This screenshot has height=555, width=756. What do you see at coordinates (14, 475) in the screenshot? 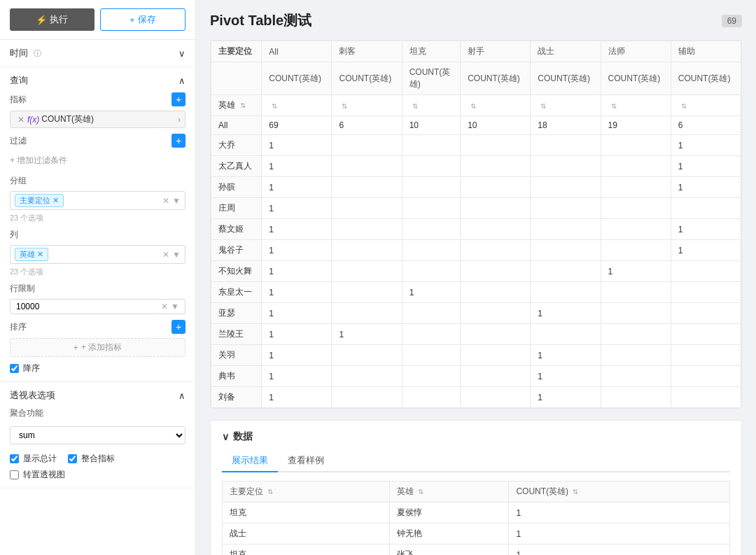
I see `convert-view-checkbox` at bounding box center [14, 475].